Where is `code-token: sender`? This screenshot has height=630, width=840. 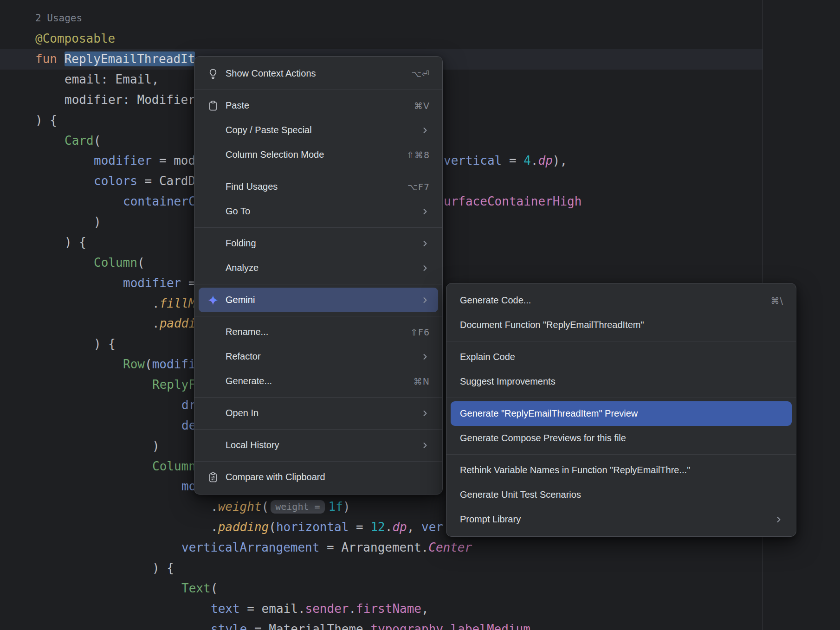
code-token: sender is located at coordinates (327, 609).